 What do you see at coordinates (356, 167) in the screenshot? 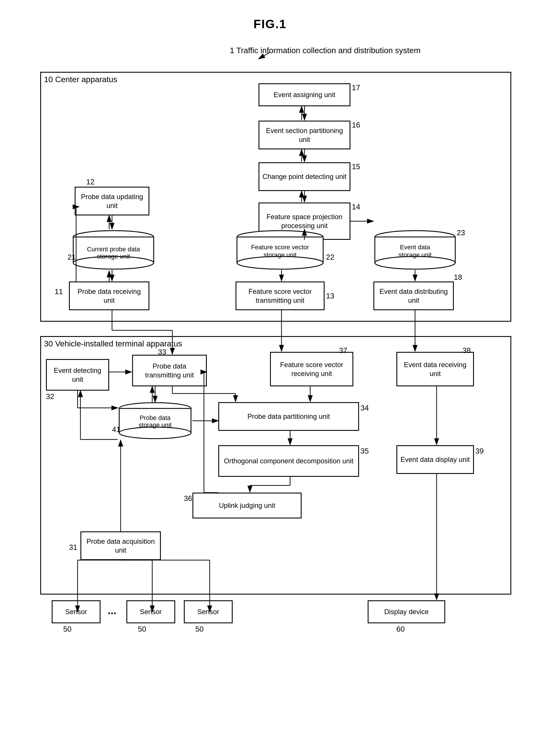
I see `n15-label: 15` at bounding box center [356, 167].